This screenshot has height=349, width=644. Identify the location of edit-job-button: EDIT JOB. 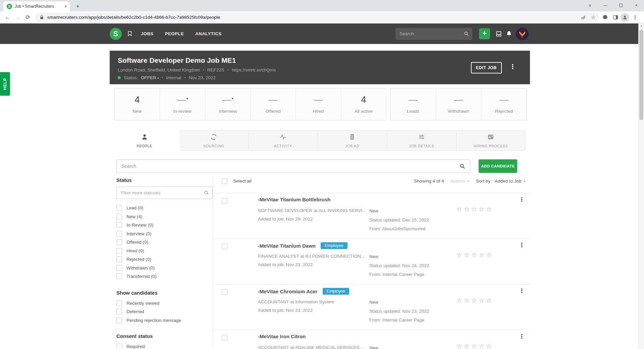
(486, 68).